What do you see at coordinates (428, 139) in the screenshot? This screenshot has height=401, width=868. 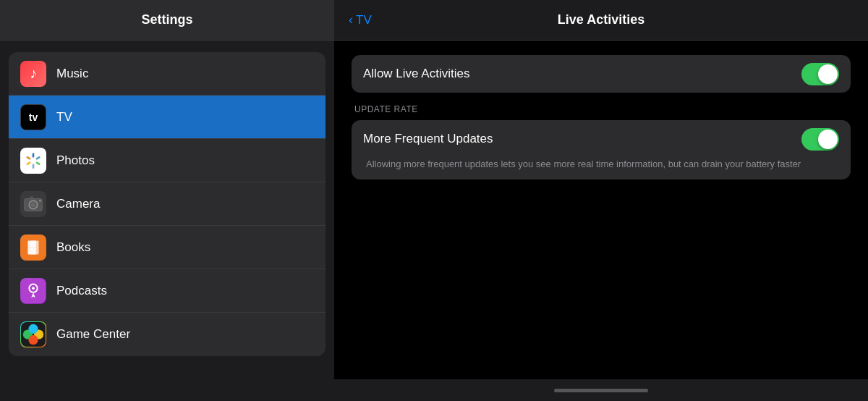 I see `more-frequent-updates-label: More Frequent Updates` at bounding box center [428, 139].